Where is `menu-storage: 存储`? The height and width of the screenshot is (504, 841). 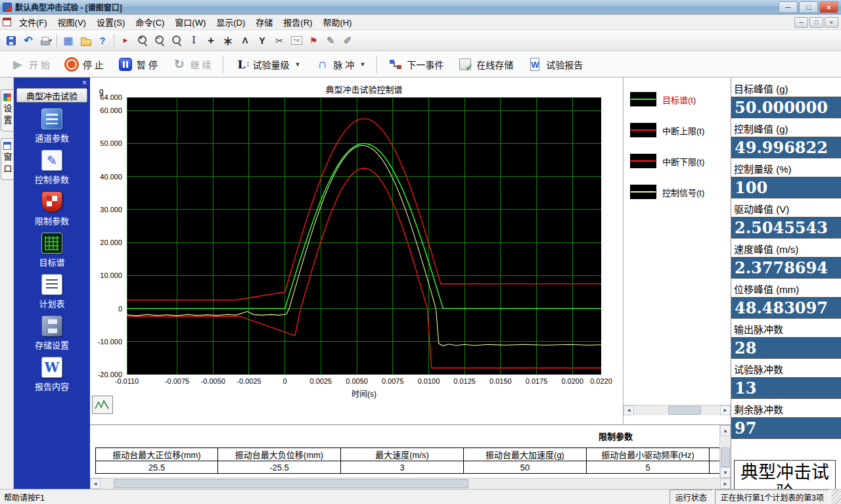 menu-storage: 存储 is located at coordinates (264, 22).